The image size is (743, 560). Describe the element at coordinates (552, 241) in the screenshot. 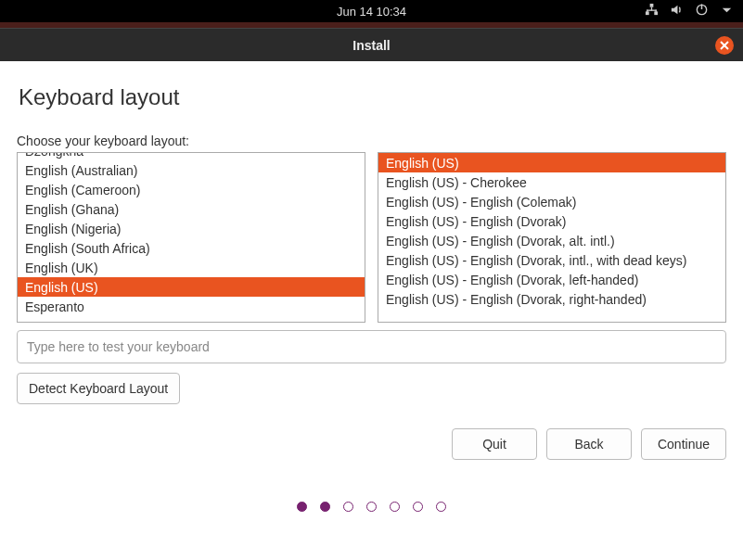

I see `list-item: English (US) - English (Dvorak, alt. int…` at that location.